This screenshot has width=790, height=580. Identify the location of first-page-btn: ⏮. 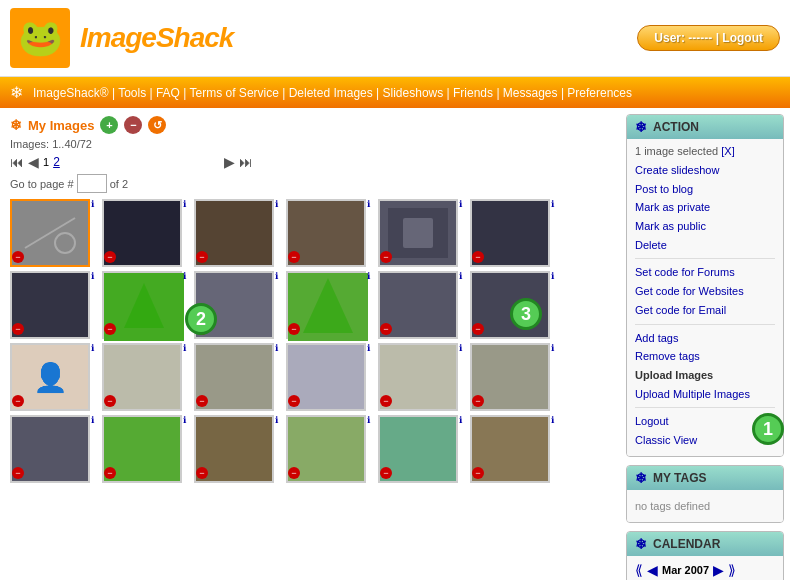
(17, 162).